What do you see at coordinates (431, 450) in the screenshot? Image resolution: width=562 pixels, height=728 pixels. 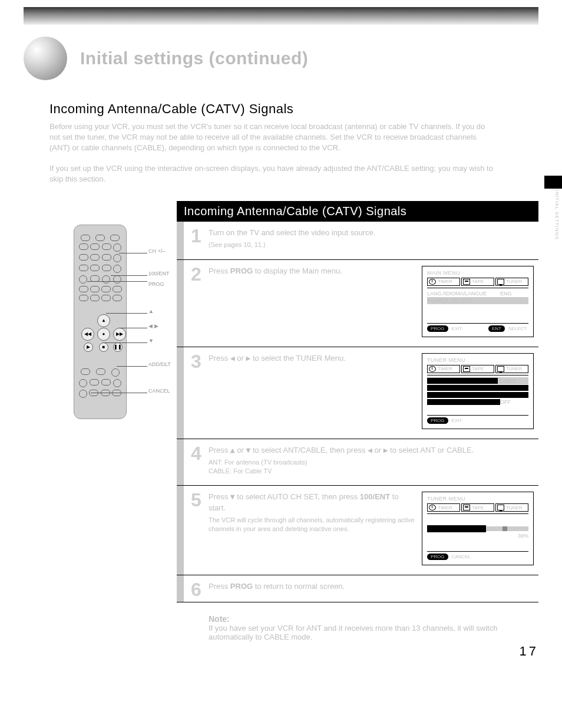 I see `step-text-e: to select ANT or CABLE.` at bounding box center [431, 450].